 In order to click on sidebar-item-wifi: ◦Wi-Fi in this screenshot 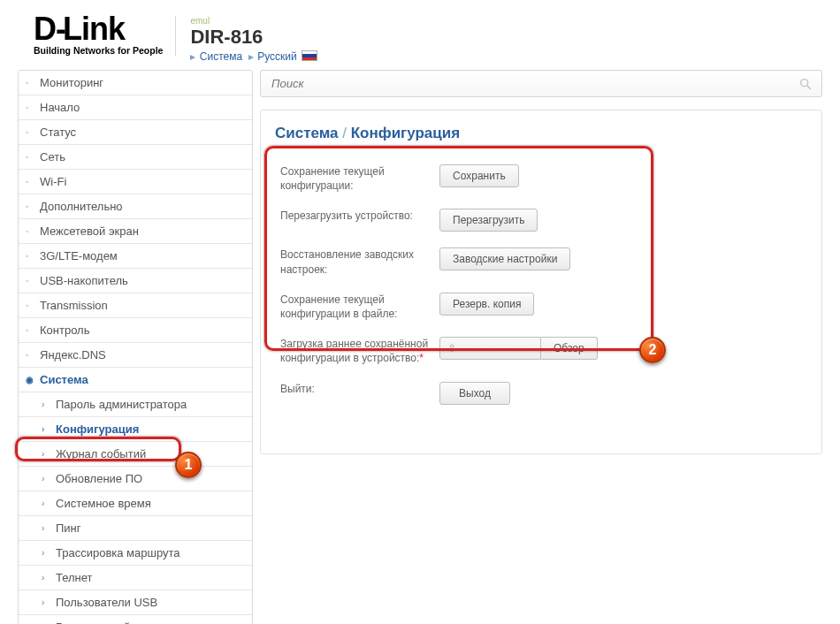, I will do `click(135, 182)`.